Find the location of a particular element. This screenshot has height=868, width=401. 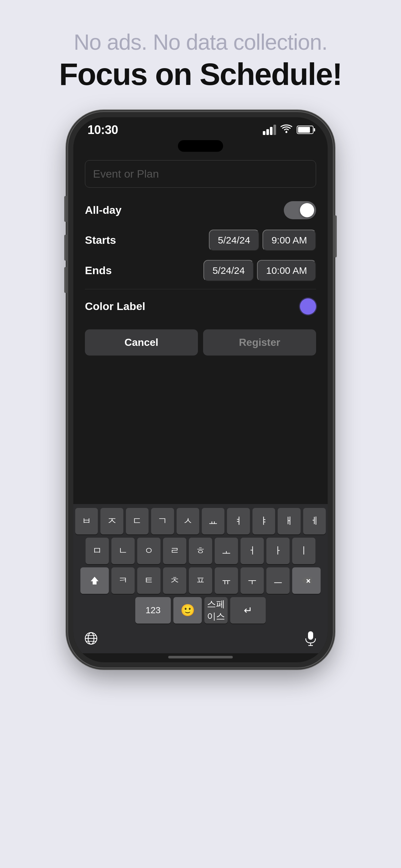

key-ㅏ: ㅏ is located at coordinates (278, 551).